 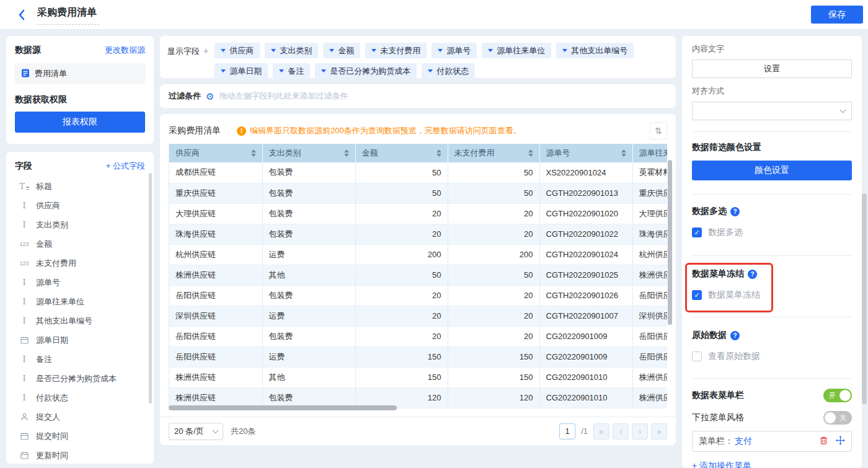 What do you see at coordinates (80, 360) in the screenshot?
I see `field-item: I备注` at bounding box center [80, 360].